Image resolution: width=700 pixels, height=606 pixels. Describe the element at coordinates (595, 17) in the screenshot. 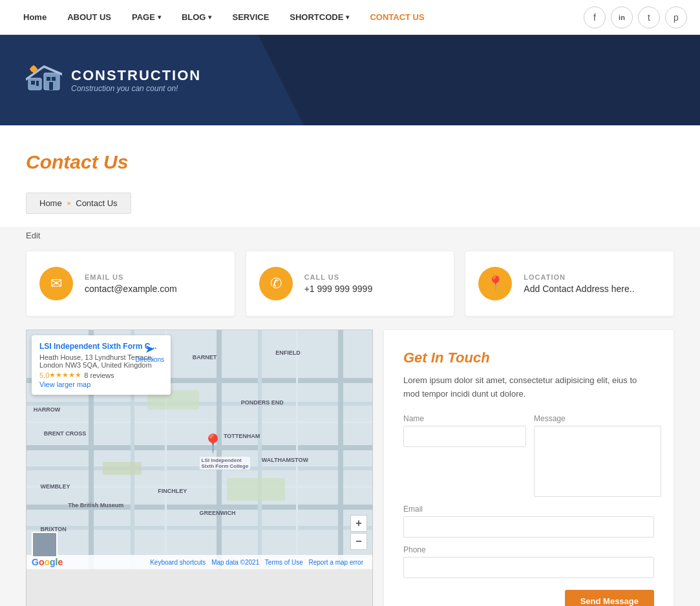

I see `facebook-icon: f` at that location.